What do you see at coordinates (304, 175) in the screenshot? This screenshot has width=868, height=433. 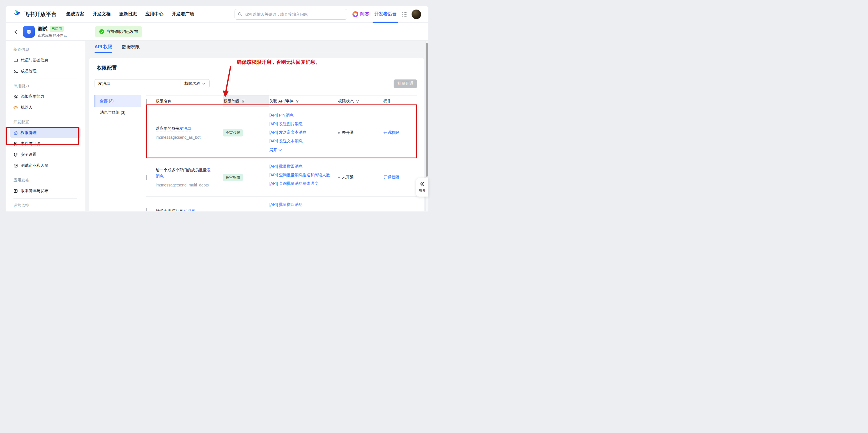 I see `api-link: [API] 查询批量消息推送和阅读人数` at bounding box center [304, 175].